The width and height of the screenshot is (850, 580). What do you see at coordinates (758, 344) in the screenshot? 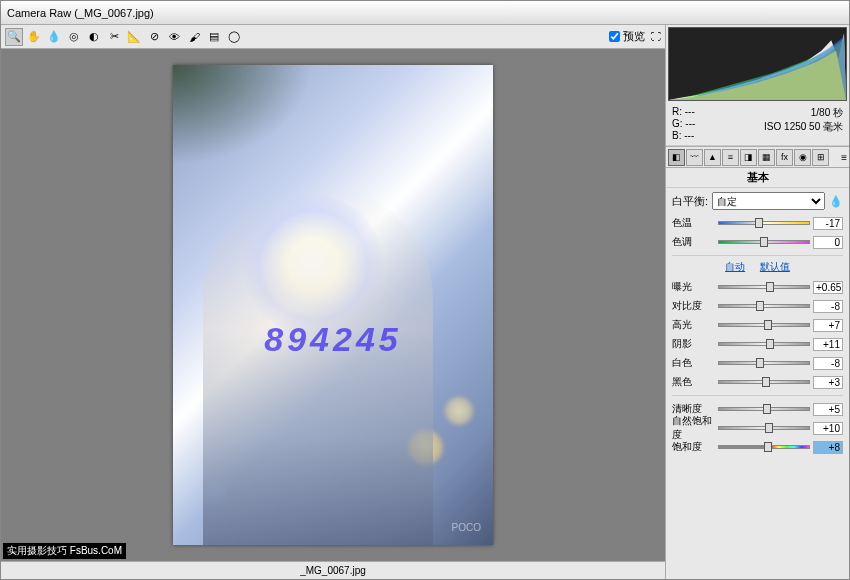
I see `slider-shadows: 阴影+11` at bounding box center [758, 344].